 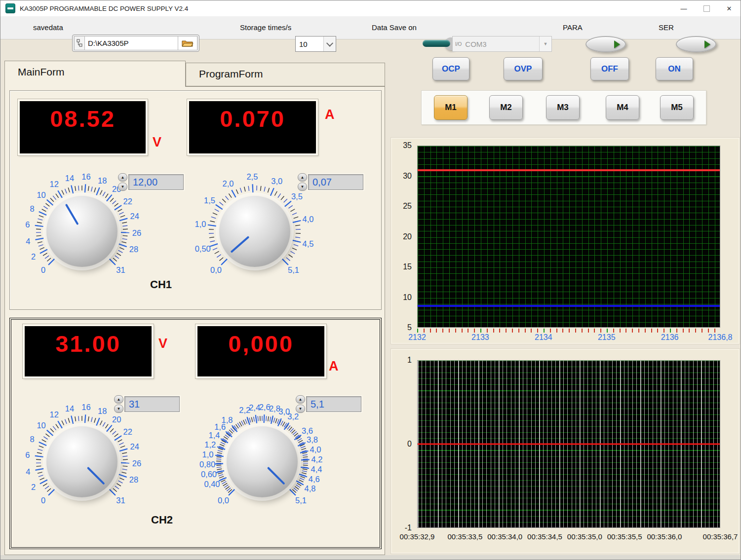 I want to click on storage-dropdown-button, so click(x=330, y=44).